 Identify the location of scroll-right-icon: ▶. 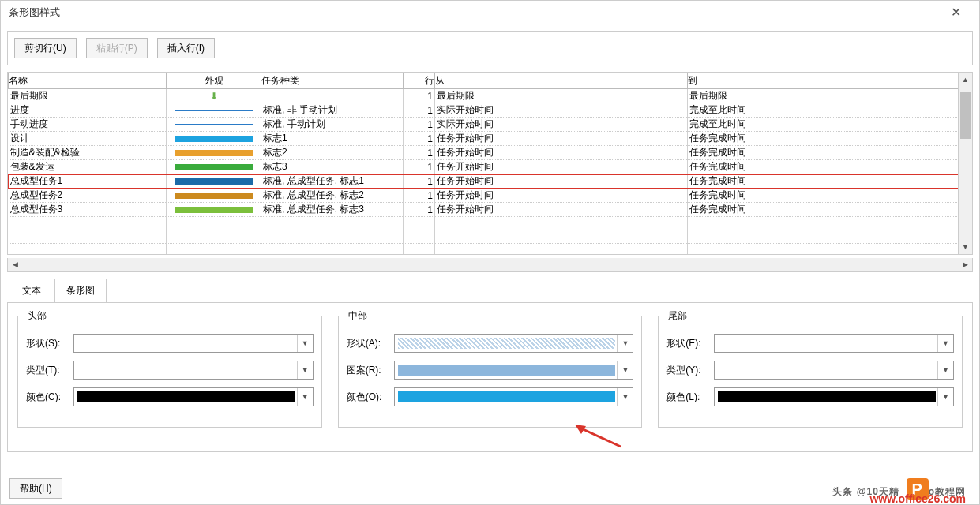
(965, 265).